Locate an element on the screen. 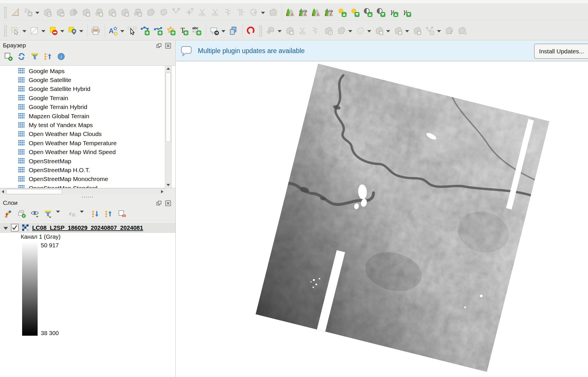  geoprocessing-tool-1-button is located at coordinates (270, 31).